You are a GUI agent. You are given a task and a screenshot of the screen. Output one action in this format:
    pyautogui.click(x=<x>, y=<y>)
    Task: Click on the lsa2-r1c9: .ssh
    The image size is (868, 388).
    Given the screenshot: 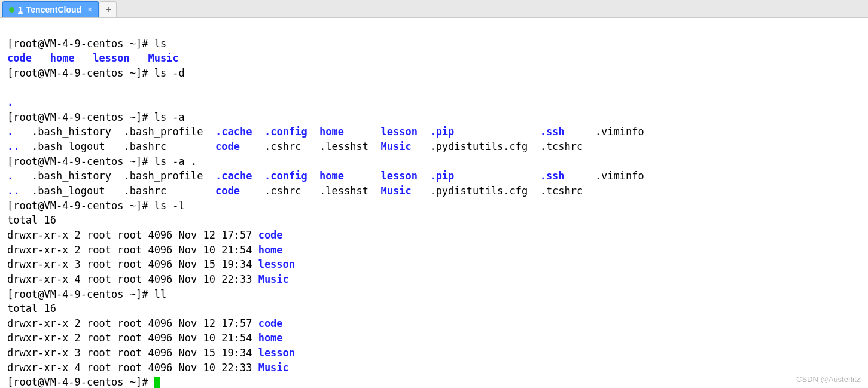 What is the action you would take?
    pyautogui.click(x=553, y=176)
    